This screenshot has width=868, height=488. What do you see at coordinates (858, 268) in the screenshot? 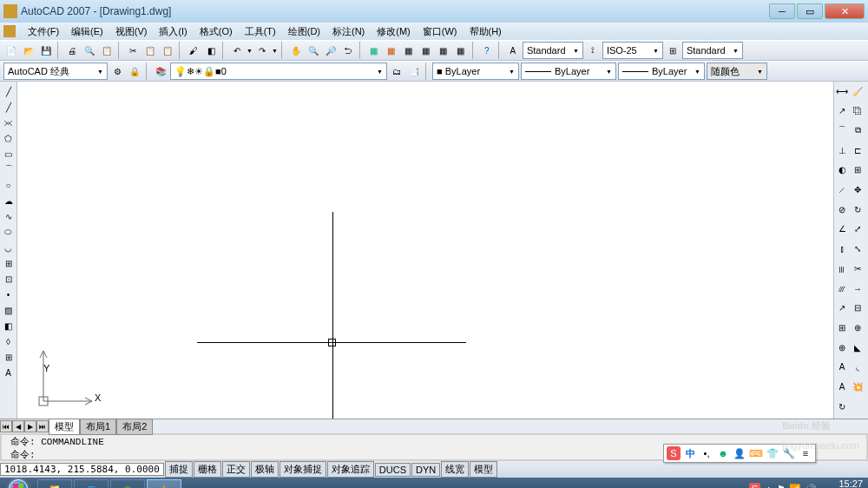
I see `trim-icon: ✂` at bounding box center [858, 268].